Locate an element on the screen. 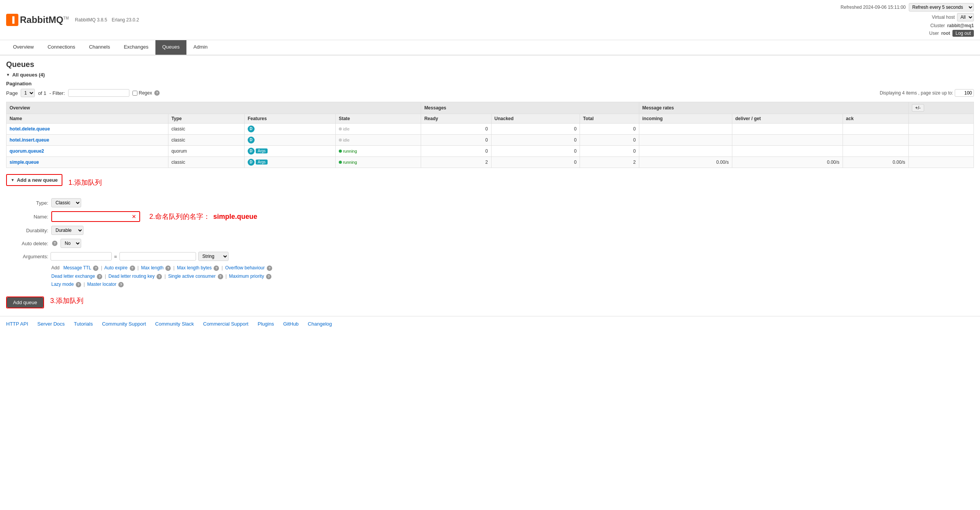 This screenshot has width=980, height=510. args-val-input is located at coordinates (158, 256).